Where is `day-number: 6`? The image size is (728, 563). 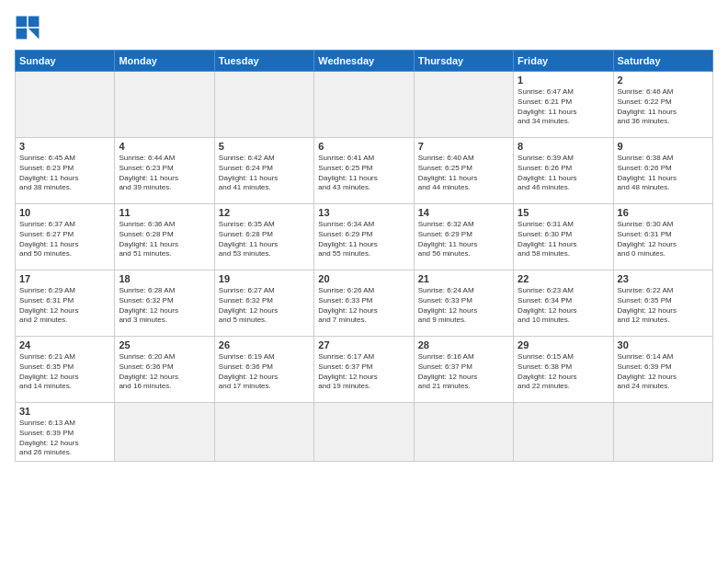
day-number: 6 is located at coordinates (364, 146).